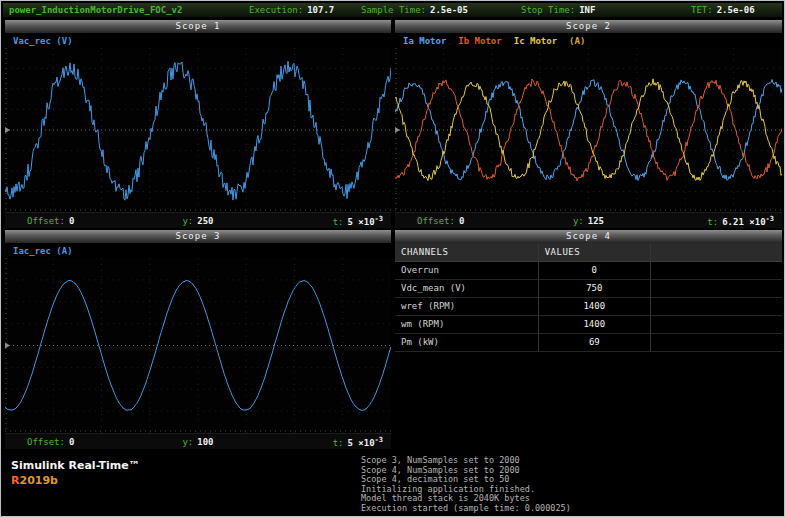 The image size is (785, 517). Describe the element at coordinates (198, 130) in the screenshot. I see `trace-vac-rec` at that location.